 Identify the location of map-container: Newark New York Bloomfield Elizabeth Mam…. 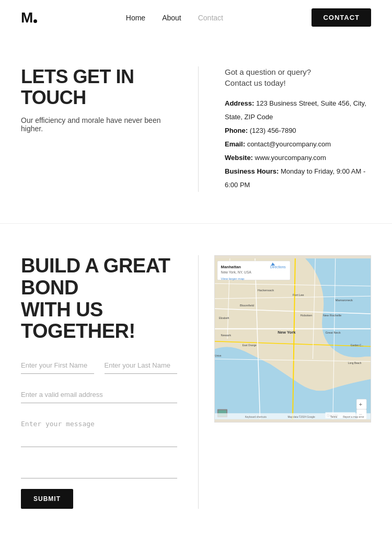
(293, 339).